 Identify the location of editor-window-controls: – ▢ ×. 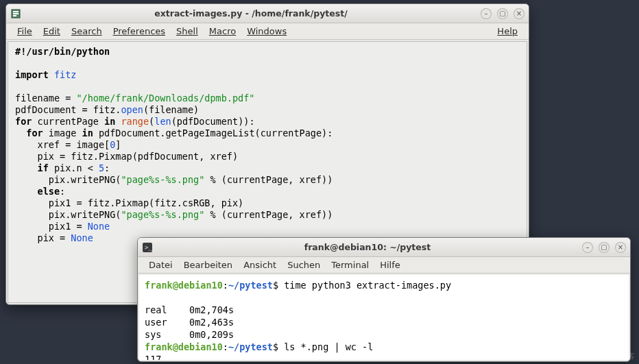
(503, 14).